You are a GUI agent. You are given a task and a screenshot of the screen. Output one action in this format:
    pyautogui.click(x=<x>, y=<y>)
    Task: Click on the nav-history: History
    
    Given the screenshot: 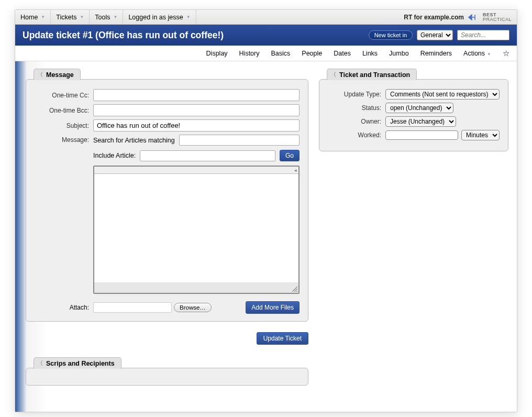 What is the action you would take?
    pyautogui.click(x=249, y=53)
    